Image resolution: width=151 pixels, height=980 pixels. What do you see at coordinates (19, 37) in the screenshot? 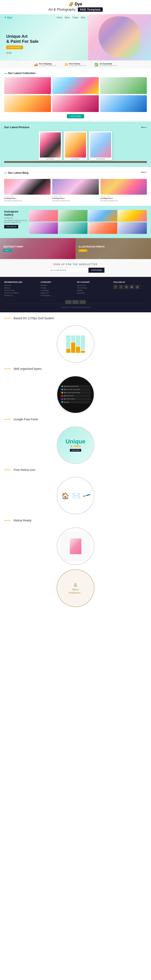
I see `hero-content: Unique Art & Paint For Sale LEARN MORE` at bounding box center [19, 37].